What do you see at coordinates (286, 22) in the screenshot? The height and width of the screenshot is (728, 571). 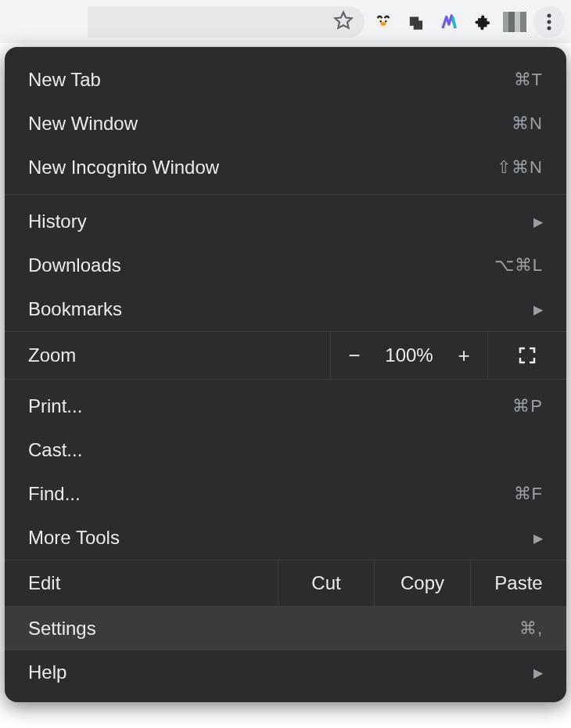 I see `browser-toolbar` at bounding box center [286, 22].